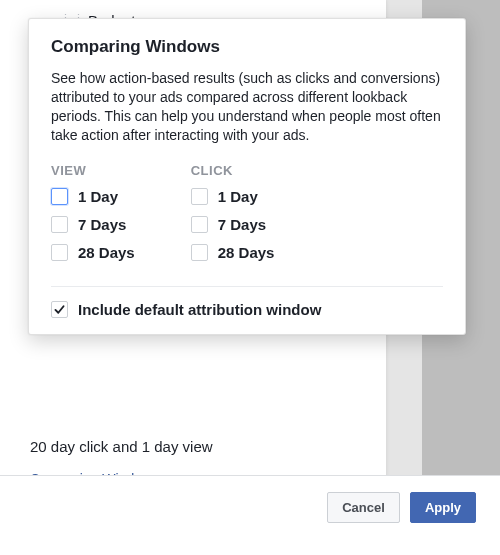 Image resolution: width=500 pixels, height=555 pixels. What do you see at coordinates (247, 107) in the screenshot?
I see `popover-description: See how action-based results (such as cl…` at bounding box center [247, 107].